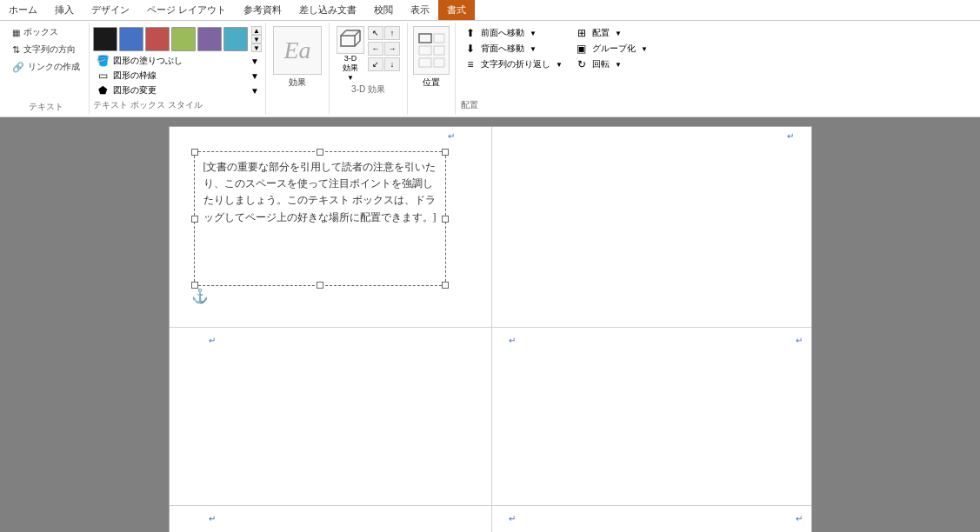 Image resolution: width=980 pixels, height=532 pixels. Describe the element at coordinates (257, 48) in the screenshot. I see `swatch-scroll-more: ▼` at that location.